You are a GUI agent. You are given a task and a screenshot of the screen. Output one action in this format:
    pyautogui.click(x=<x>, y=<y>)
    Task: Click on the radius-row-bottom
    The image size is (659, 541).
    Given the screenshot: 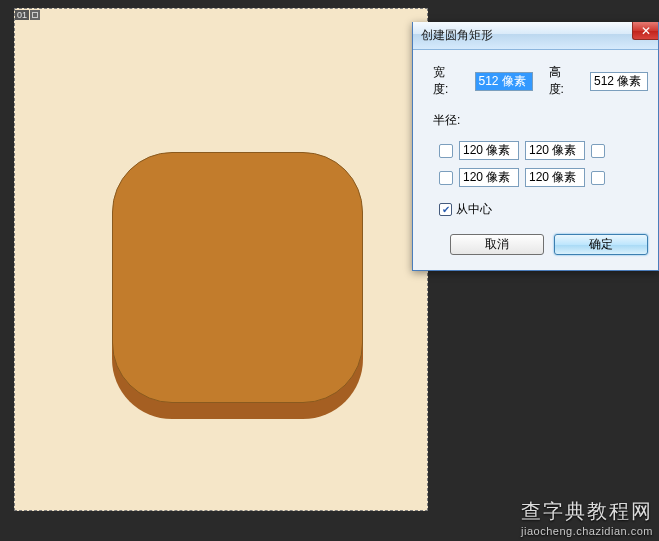 What is the action you would take?
    pyautogui.click(x=544, y=178)
    